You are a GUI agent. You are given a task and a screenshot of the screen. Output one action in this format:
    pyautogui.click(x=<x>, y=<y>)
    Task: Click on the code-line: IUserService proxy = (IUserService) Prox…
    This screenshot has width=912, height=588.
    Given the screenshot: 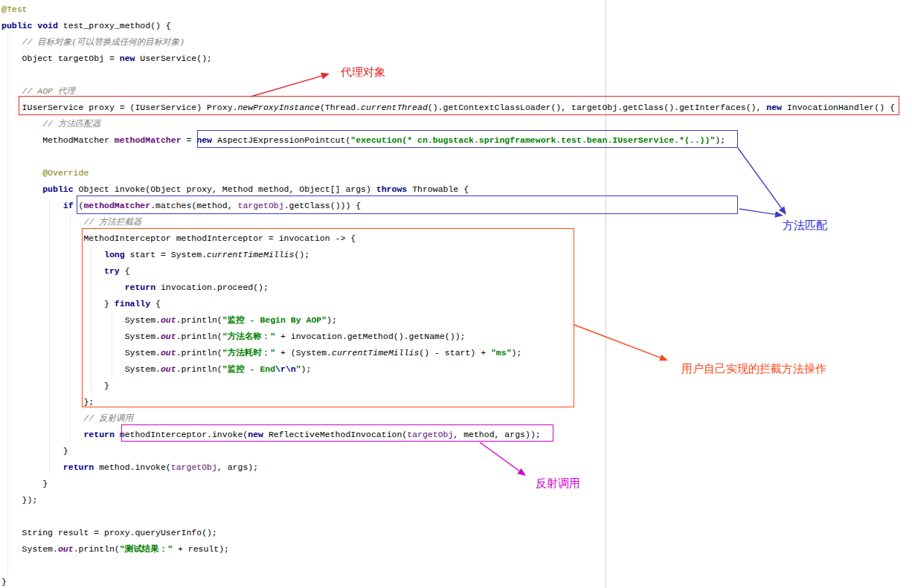 What is the action you would take?
    pyautogui.click(x=448, y=108)
    